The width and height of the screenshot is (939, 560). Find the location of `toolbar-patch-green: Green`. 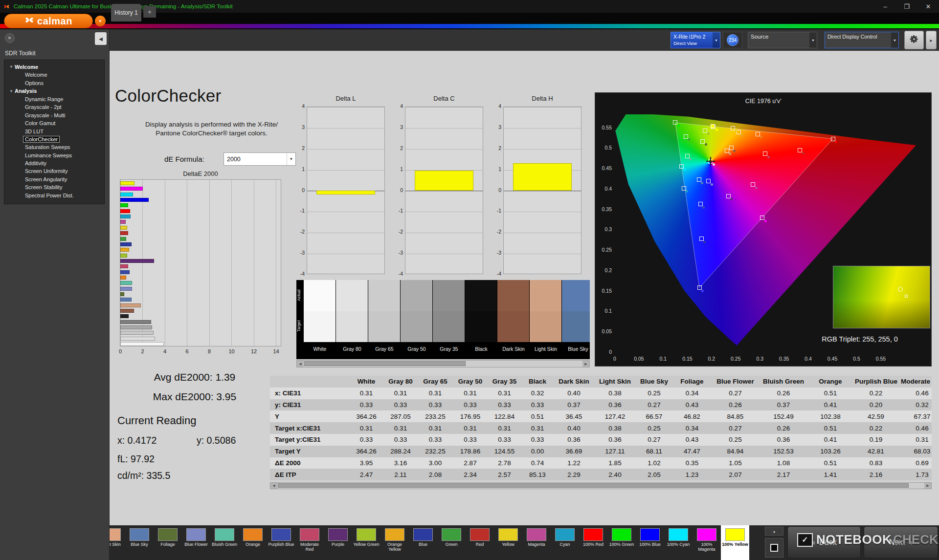

toolbar-patch-green: Green is located at coordinates (451, 542).